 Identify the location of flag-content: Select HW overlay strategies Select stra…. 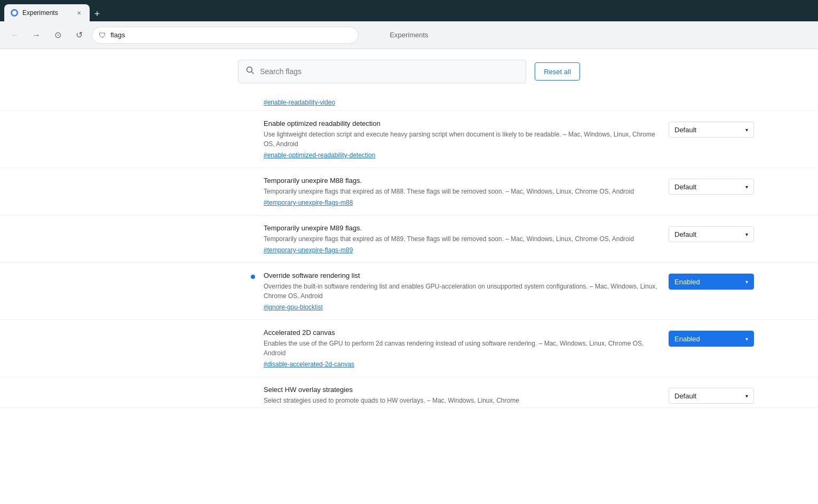
(461, 397).